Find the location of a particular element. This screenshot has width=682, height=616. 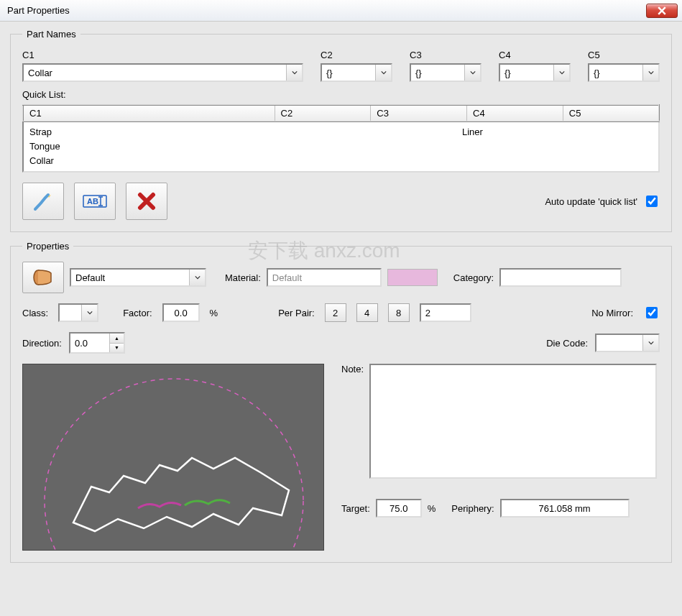

factor-value: 0.0 is located at coordinates (181, 313).